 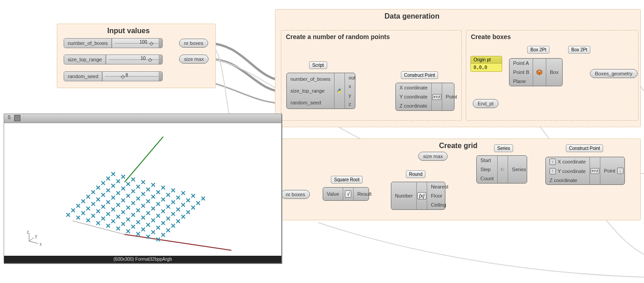 I want to click on port-in-plane: Plane, so click(x=521, y=81).